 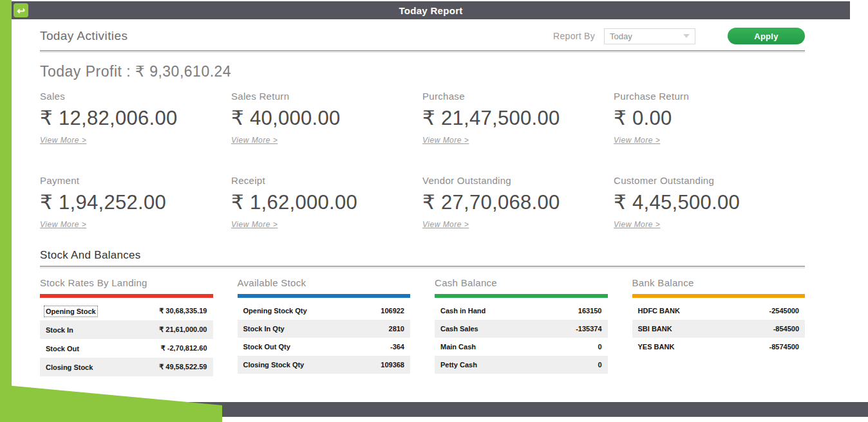 I want to click on table-row: Closing Stock Qty109368, so click(x=325, y=365).